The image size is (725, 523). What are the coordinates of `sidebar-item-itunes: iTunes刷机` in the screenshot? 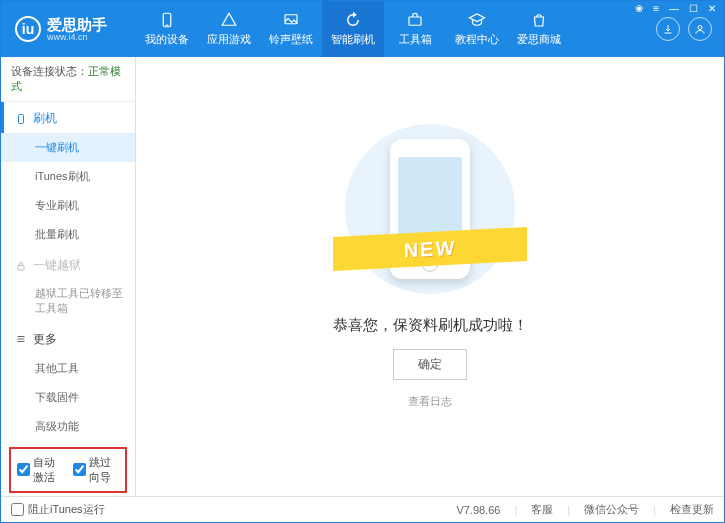 It's located at (68, 176).